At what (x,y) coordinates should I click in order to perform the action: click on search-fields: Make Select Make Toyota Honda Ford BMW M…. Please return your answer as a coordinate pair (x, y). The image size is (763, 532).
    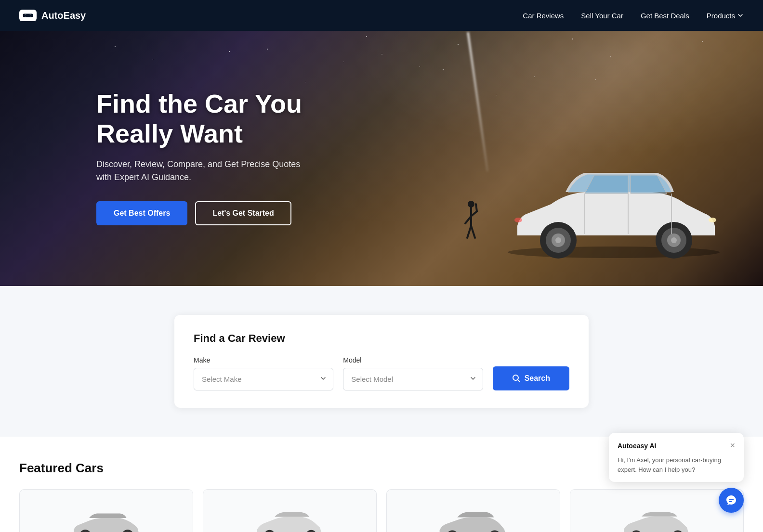
    Looking at the image, I should click on (382, 374).